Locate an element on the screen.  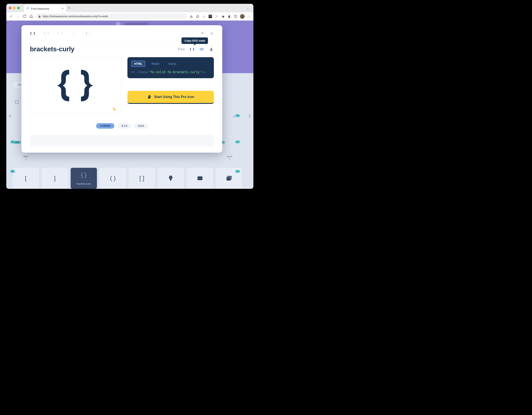
copy-svg-button: Copy SVG code is located at coordinates (202, 49).